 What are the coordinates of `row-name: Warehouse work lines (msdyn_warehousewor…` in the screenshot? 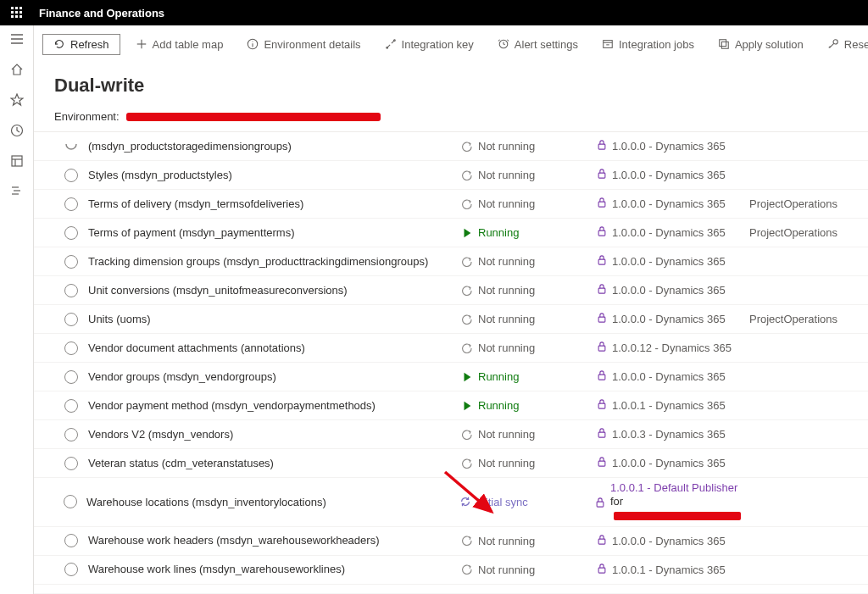 It's located at (275, 569).